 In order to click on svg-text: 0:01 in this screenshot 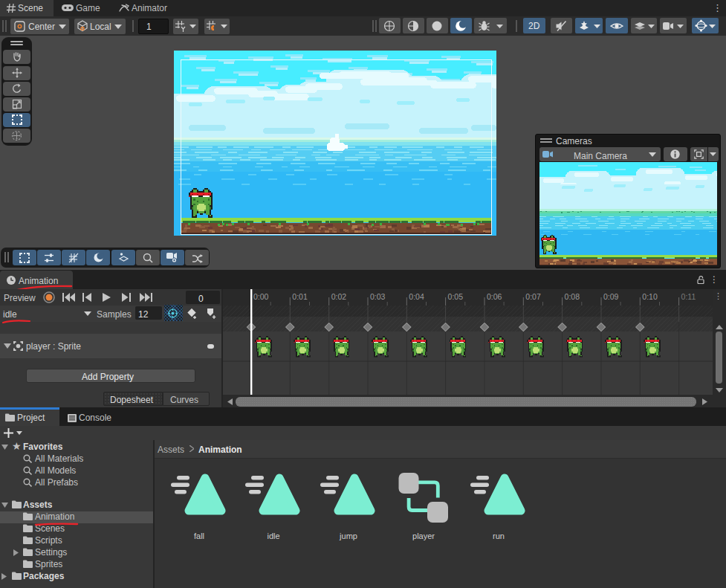, I will do `click(300, 297)`.